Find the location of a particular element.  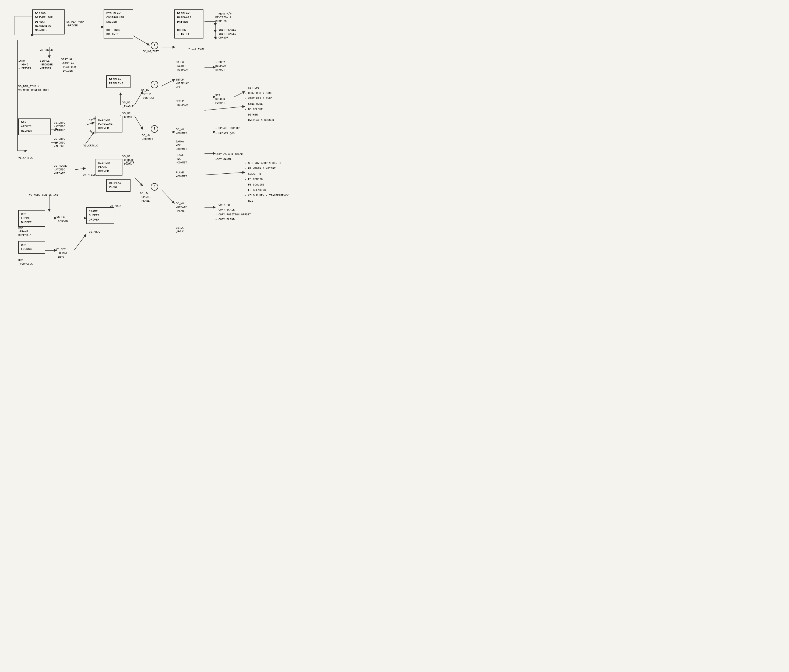

vs-dc-commit: VS_DC _COMMIT is located at coordinates (128, 115).